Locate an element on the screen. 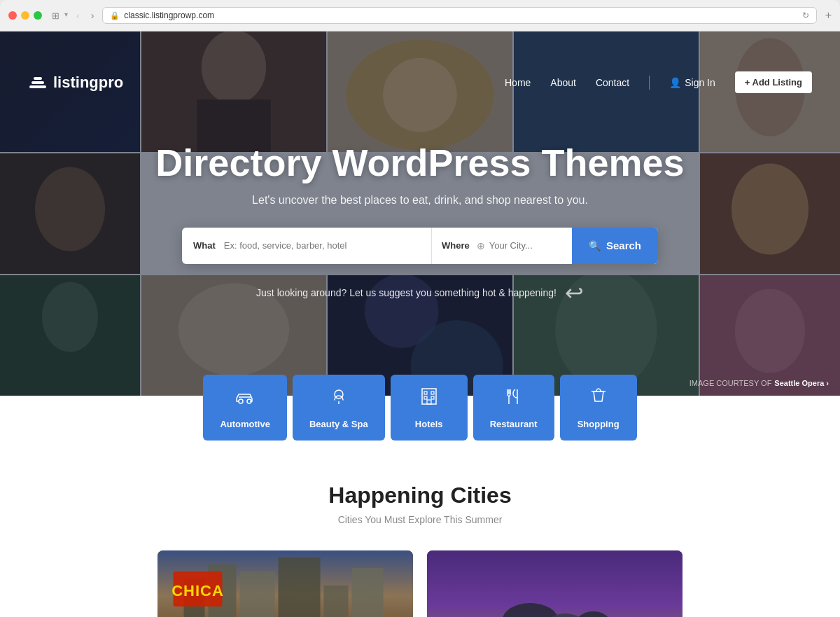 The image size is (840, 617). svg-text: CHICA is located at coordinates (197, 591).